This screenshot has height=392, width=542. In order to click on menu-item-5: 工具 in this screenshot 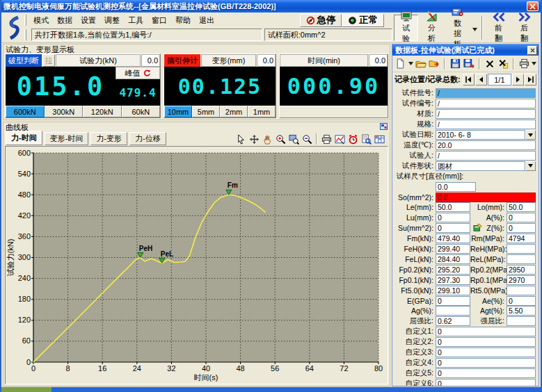, I will do `click(136, 20)`.